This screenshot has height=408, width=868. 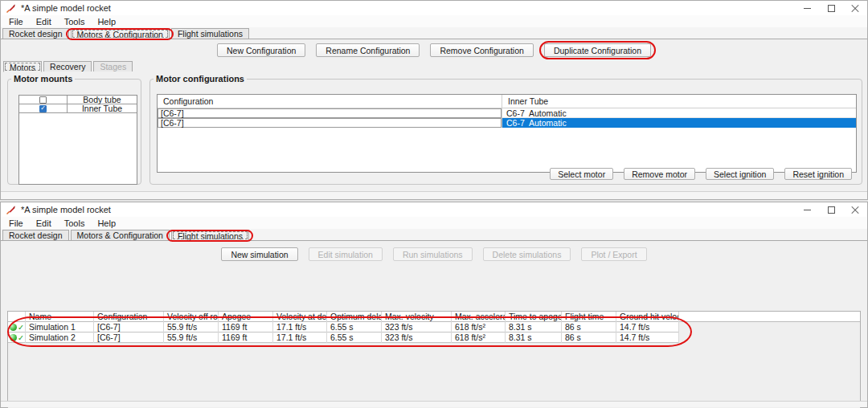 I want to click on window-bottom-edge, so click(x=434, y=404).